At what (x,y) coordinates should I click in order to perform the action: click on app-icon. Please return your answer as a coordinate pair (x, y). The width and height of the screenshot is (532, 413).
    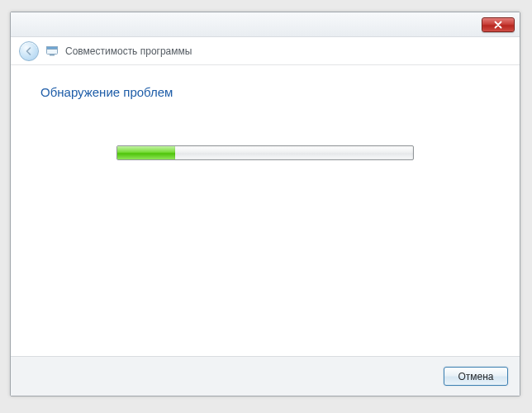
    Looking at the image, I should click on (52, 51).